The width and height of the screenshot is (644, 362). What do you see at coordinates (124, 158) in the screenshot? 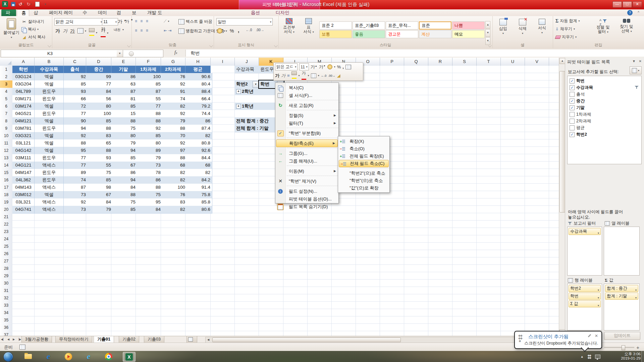
I see `cell-E13: 85` at bounding box center [124, 158].